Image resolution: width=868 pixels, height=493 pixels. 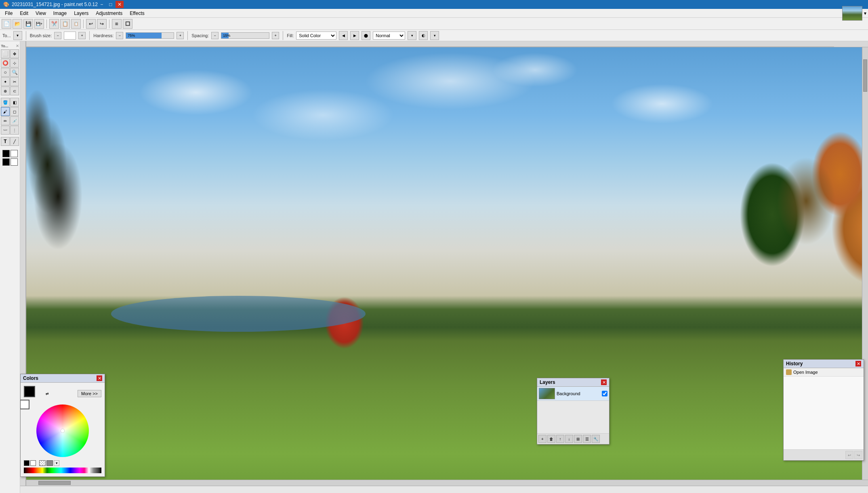 I want to click on layer-add-button: +, so click(x=542, y=439).